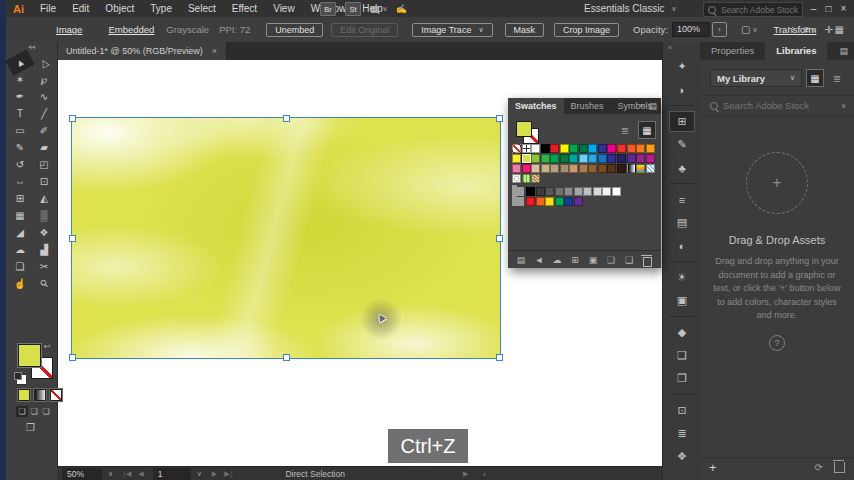 This screenshot has height=480, width=854. Describe the element at coordinates (632, 168) in the screenshot. I see `swatch-gradient-bw` at that location.